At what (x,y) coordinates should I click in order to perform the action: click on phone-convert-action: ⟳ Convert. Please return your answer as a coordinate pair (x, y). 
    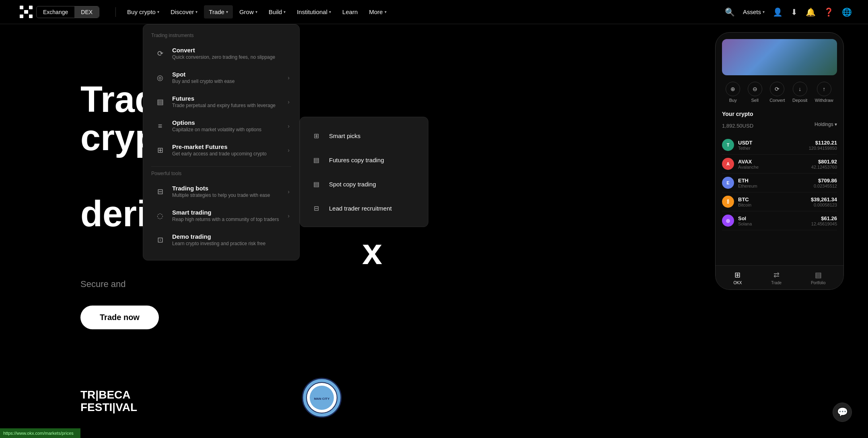
    Looking at the image, I should click on (777, 92).